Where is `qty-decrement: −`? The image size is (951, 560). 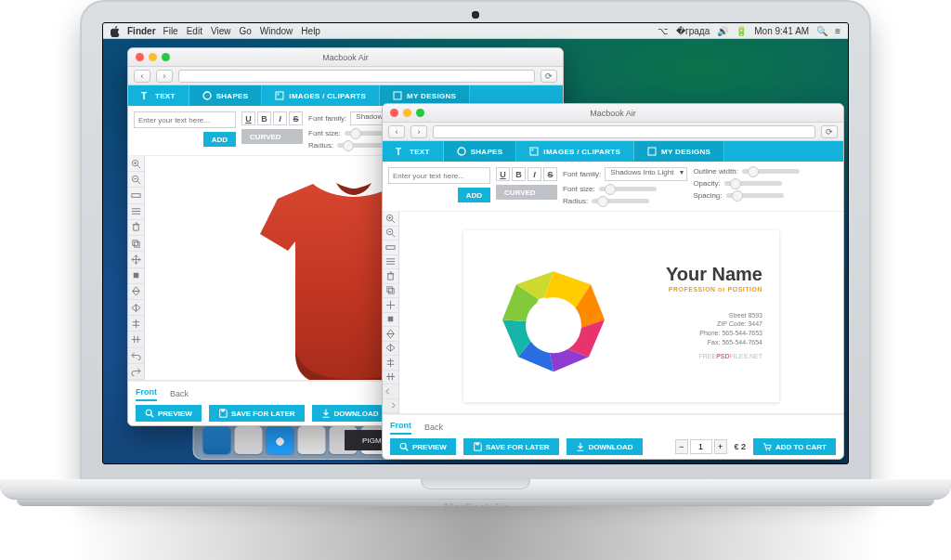 qty-decrement: − is located at coordinates (682, 447).